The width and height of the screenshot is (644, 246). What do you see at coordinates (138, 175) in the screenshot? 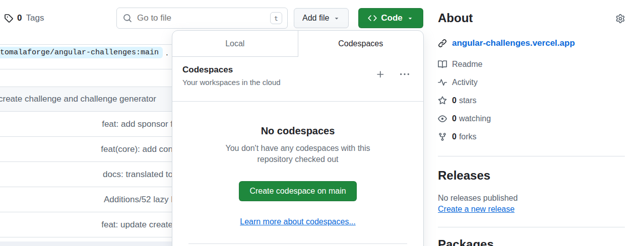
I see `row-commit-message: docs: translated to` at bounding box center [138, 175].